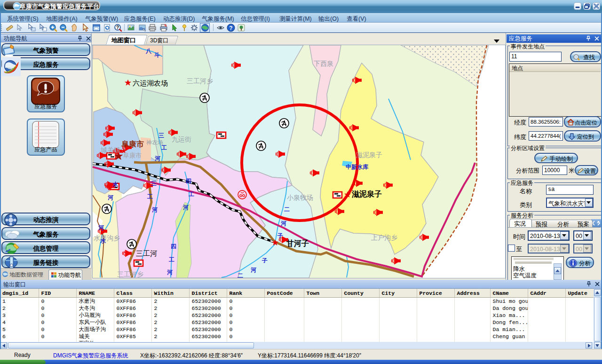 The width and height of the screenshot is (602, 364). Describe the element at coordinates (157, 55) in the screenshot. I see `svg-text: 斗` at that location.